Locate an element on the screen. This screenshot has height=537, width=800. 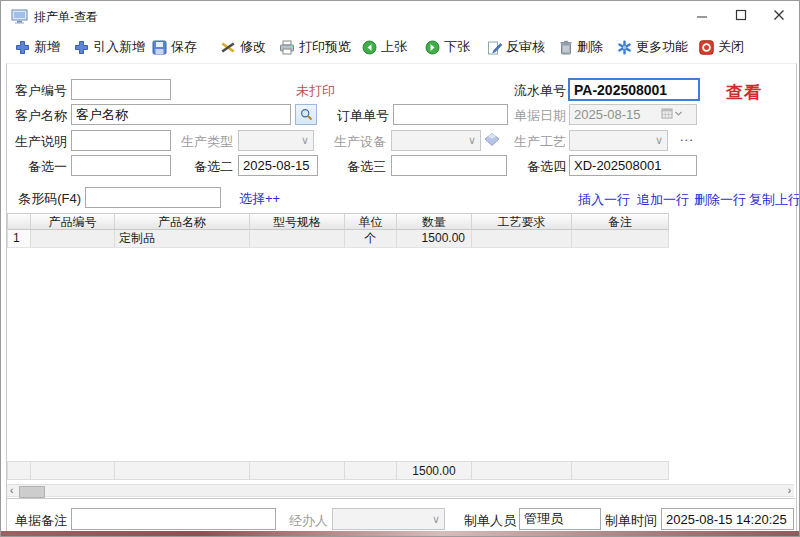
customer-name-label: 客户名称 is located at coordinates (38, 116).